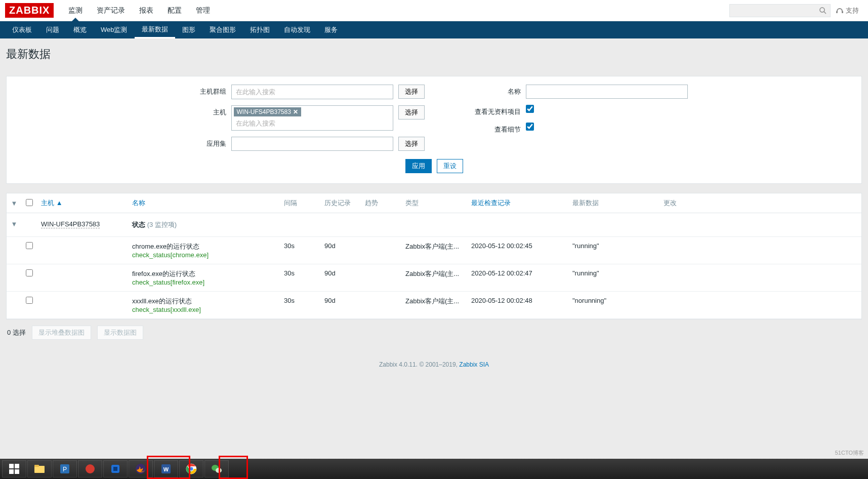 Image resolution: width=868 pixels, height=479 pixels. What do you see at coordinates (16, 333) in the screenshot?
I see `selected-count: 0 选择` at bounding box center [16, 333].